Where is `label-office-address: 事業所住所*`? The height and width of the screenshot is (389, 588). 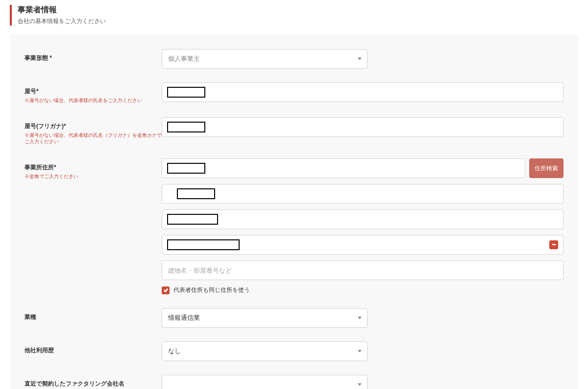 label-office-address: 事業所住所* is located at coordinates (93, 168).